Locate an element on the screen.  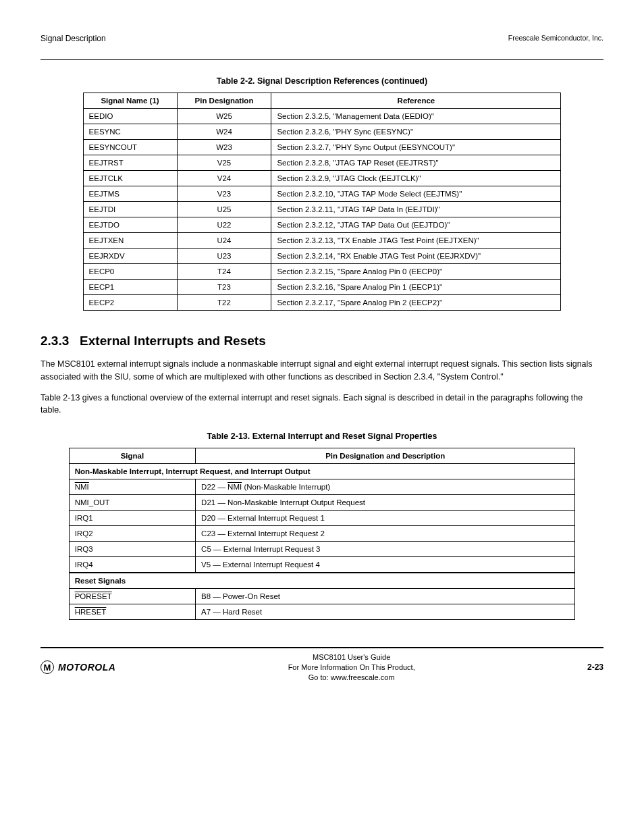
cell-signal-name: EEJTDO is located at coordinates (130, 226).